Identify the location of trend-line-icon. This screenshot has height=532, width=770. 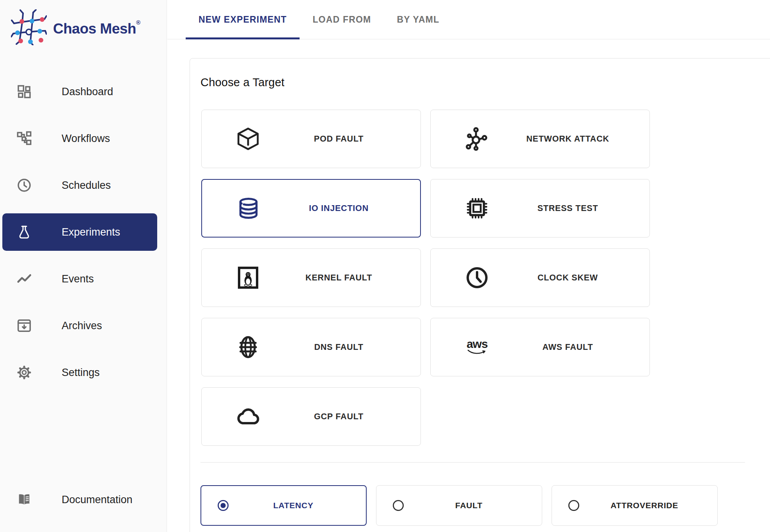
(25, 279).